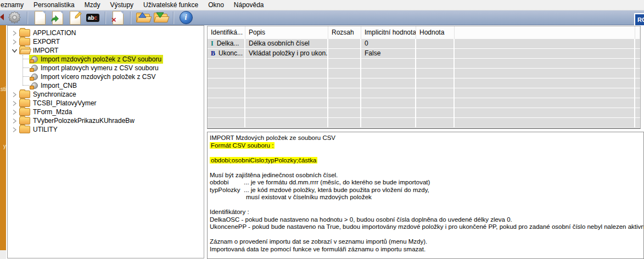 This screenshot has height=259, width=644. Describe the element at coordinates (48, 94) in the screenshot. I see `tree-item-selection: Synchronizace` at that location.